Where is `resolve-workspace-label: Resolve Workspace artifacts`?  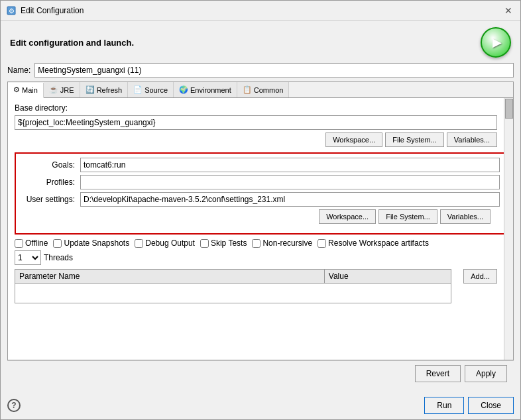 resolve-workspace-label: Resolve Workspace artifacts is located at coordinates (378, 243).